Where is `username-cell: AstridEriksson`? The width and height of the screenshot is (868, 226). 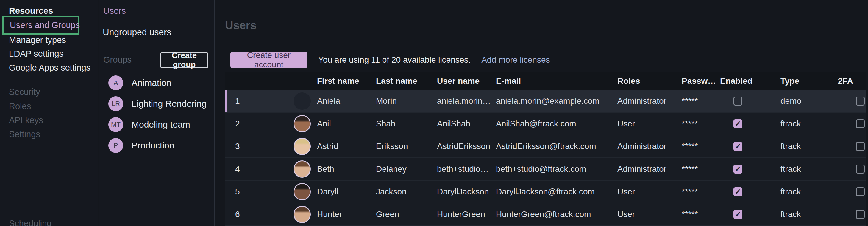 username-cell: AstridEriksson is located at coordinates (466, 146).